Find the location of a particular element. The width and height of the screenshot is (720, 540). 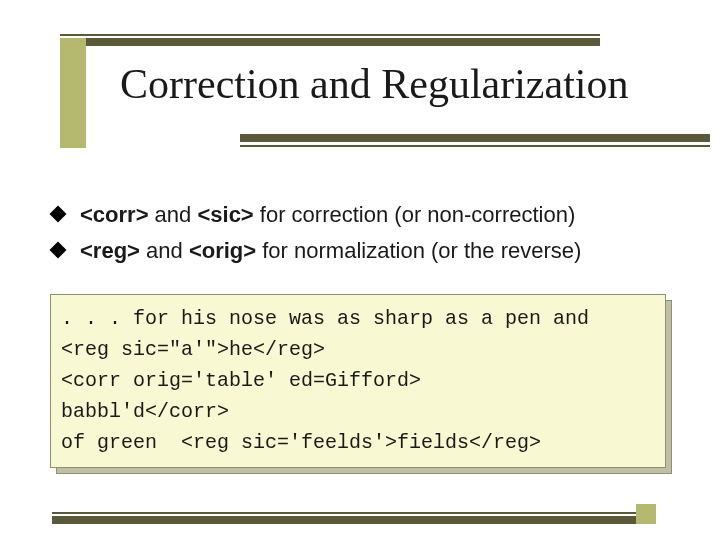

accent-square is located at coordinates (73, 93).